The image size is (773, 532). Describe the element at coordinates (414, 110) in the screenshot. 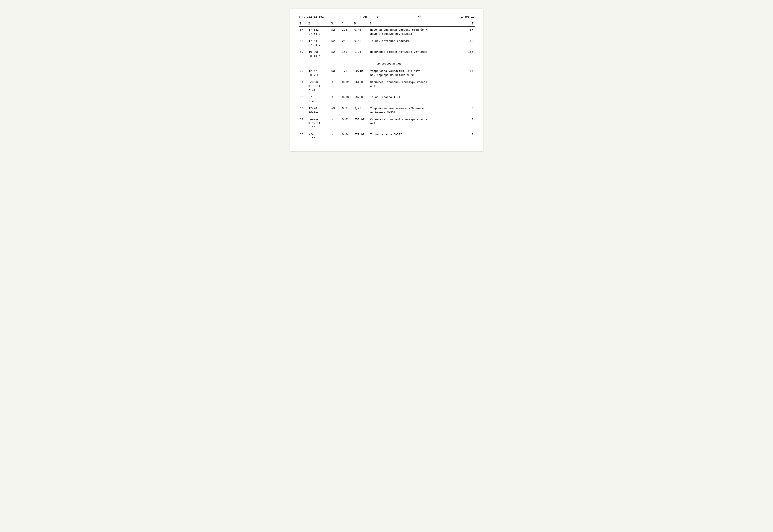

I see `row-desc: Устройство монолитного ж/б поясаиз бетон…` at that location.